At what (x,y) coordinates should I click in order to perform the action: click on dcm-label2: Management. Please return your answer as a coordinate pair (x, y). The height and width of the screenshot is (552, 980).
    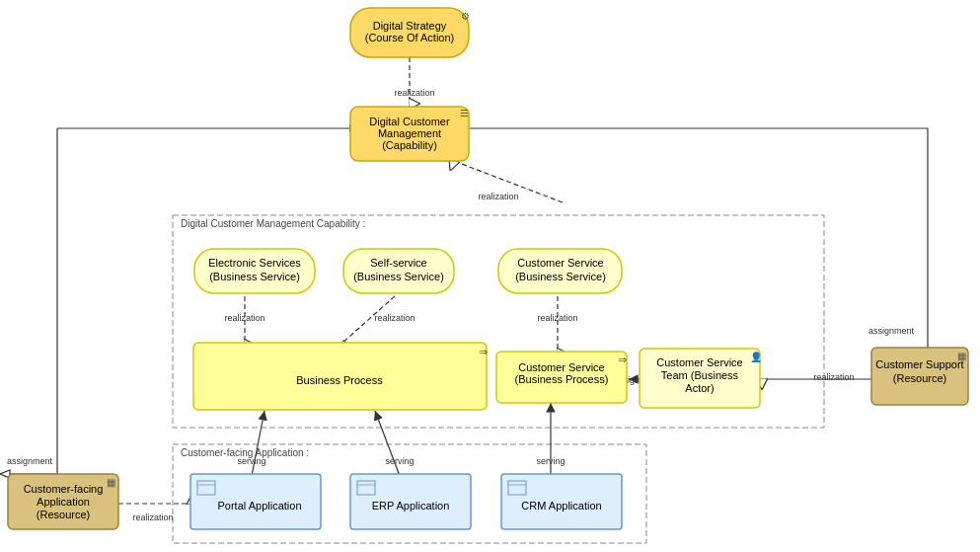
    Looking at the image, I should click on (410, 133).